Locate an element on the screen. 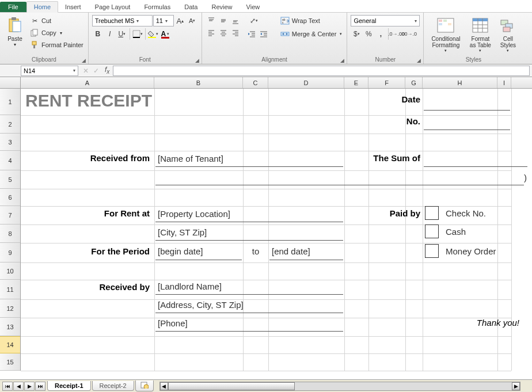 Image resolution: width=532 pixels, height=392 pixels. italic-button: I is located at coordinates (110, 34).